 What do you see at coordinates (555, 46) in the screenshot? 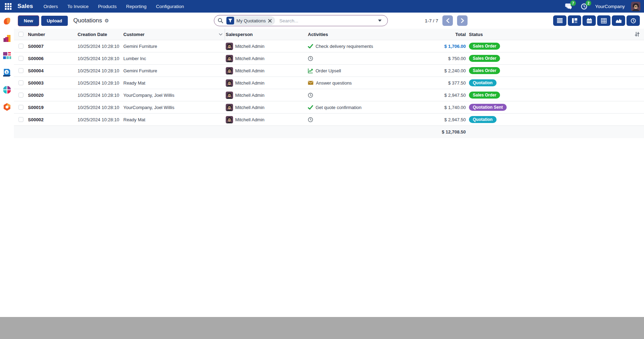
I see `row-status: Sales Order` at bounding box center [555, 46].